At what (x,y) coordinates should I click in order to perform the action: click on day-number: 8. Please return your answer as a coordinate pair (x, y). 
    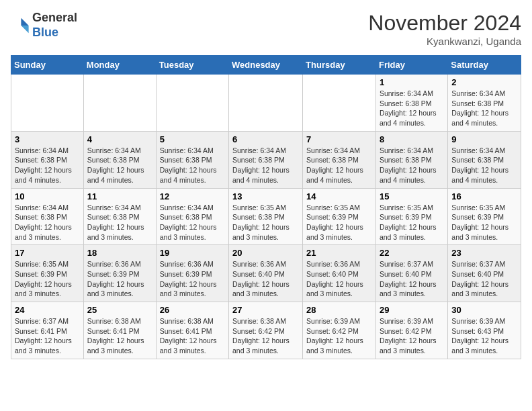
    Looking at the image, I should click on (412, 140).